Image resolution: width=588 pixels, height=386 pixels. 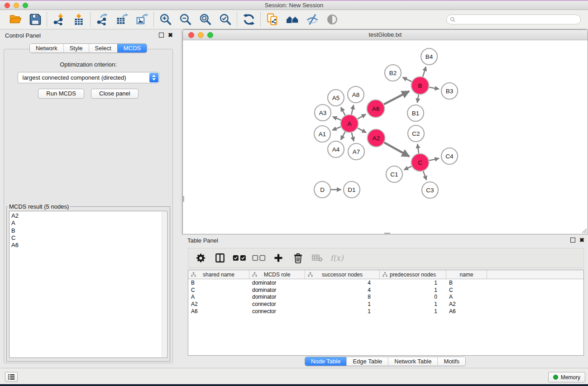 I want to click on graph-edge-A-A2, so click(x=362, y=130).